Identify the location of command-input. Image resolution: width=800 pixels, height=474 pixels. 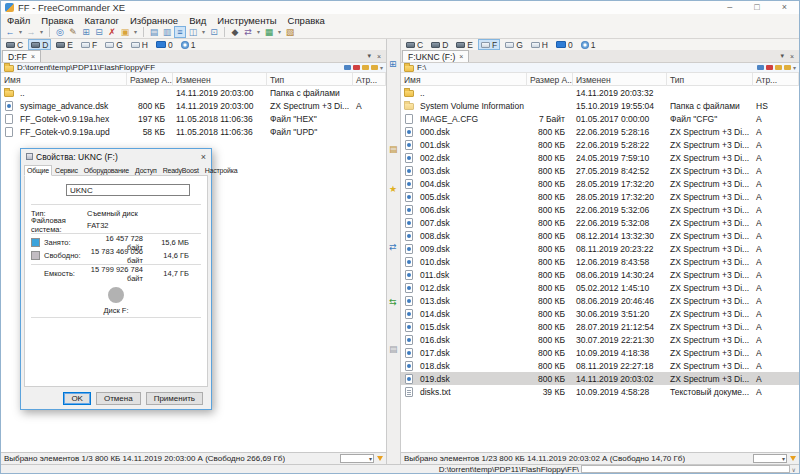
(686, 469).